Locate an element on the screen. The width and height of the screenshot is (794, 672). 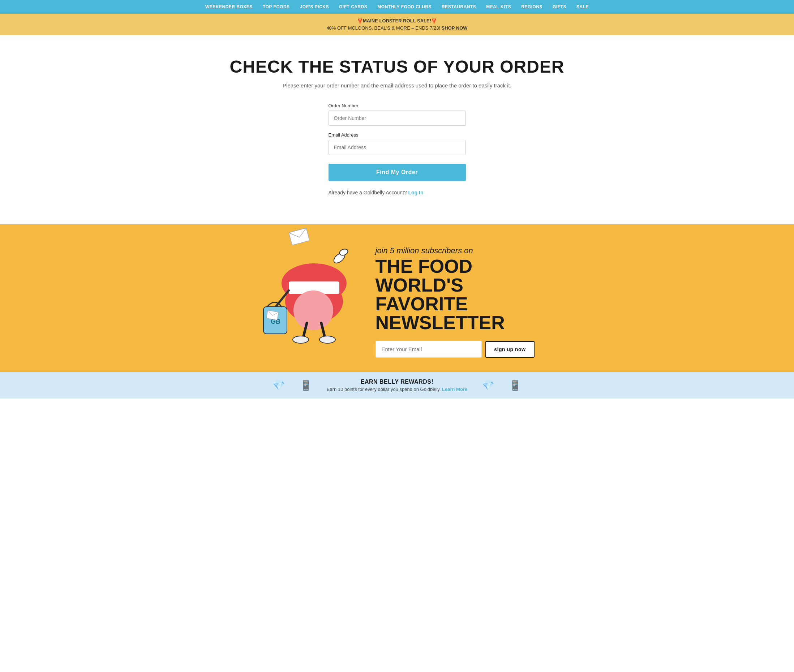
find-order-button: Find My Order is located at coordinates (397, 172).